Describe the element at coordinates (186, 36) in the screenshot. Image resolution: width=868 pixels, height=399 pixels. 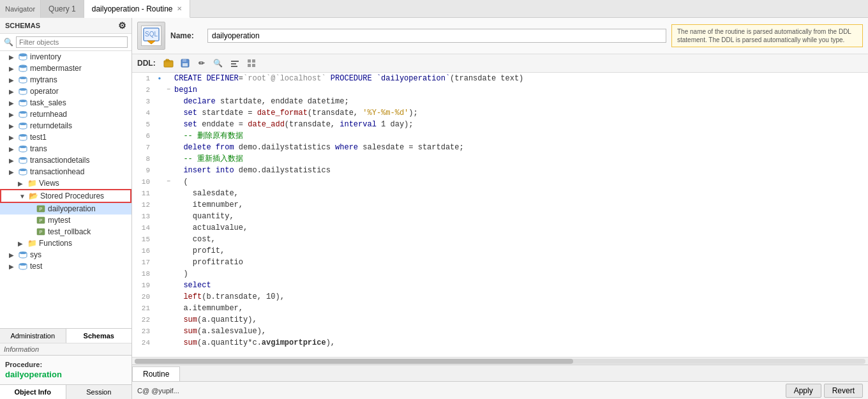
I see `name-field-label: Name:` at that location.